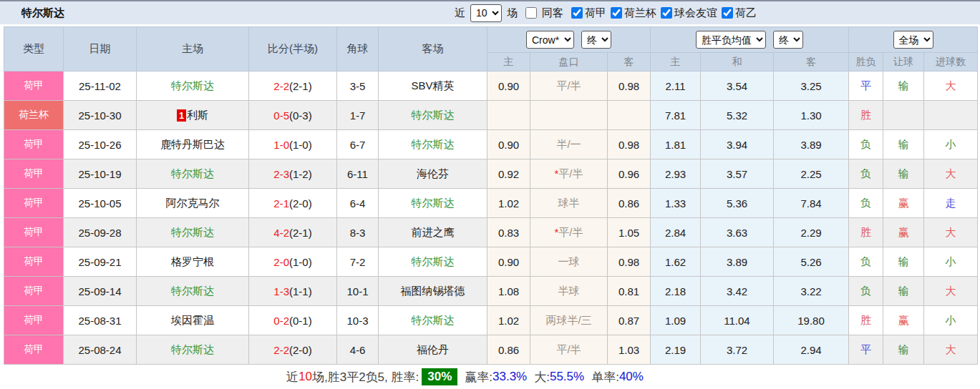 The height and width of the screenshot is (389, 980). I want to click on cell-date: 25-10-26, so click(100, 144).